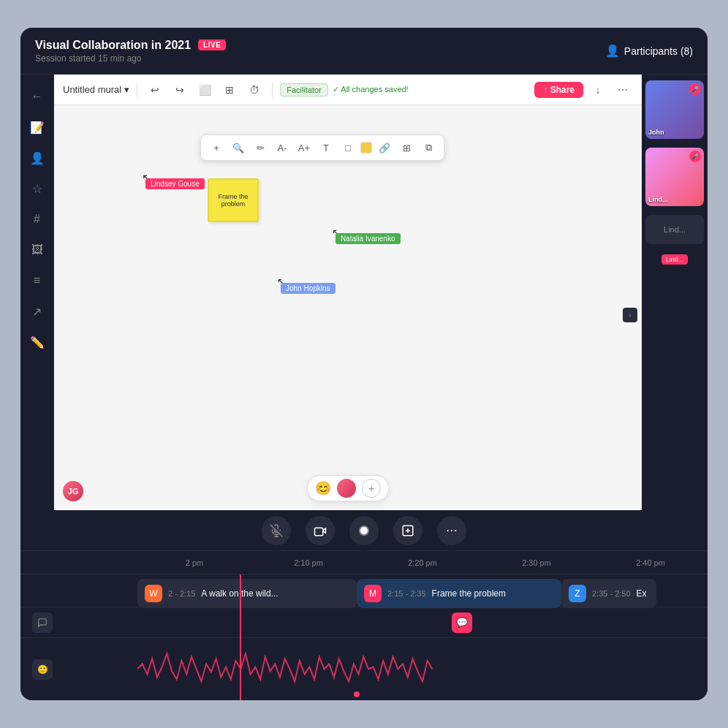  Describe the element at coordinates (175, 184) in the screenshot. I see `cursor-label-lindsey: Lindsey Gouse` at that location.